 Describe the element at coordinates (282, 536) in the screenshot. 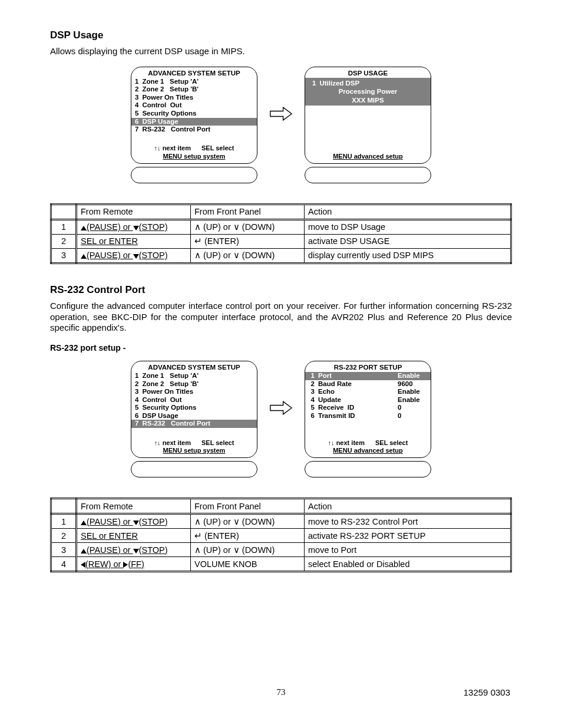

I see `table-row: 2SEL or ENTER↵ (ENTER)activate RS-232 PO…` at that location.